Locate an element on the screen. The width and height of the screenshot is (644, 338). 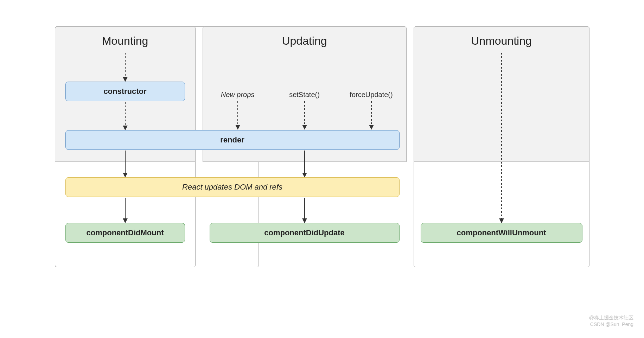
render-box: render is located at coordinates (232, 140).